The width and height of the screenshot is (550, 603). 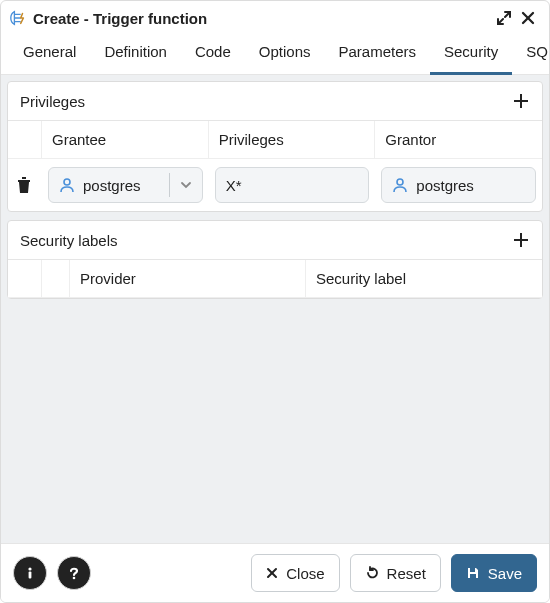 I want to click on chevron-down-icon, so click(x=180, y=185).